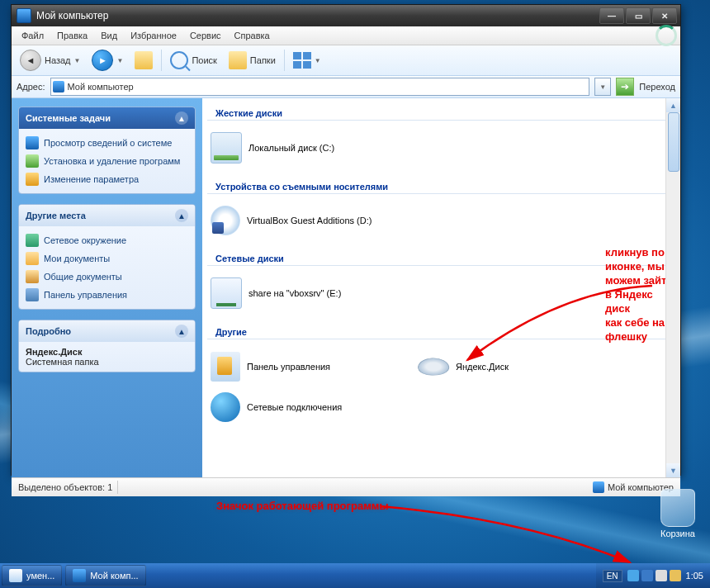 This screenshot has width=710, height=588. What do you see at coordinates (106, 576) in the screenshot?
I see `task-my-computer: Мой комп...` at bounding box center [106, 576].